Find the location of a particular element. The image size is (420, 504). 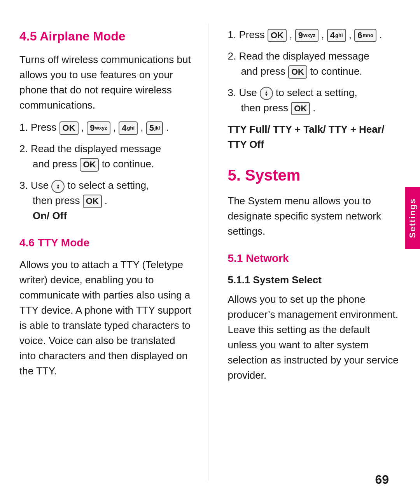

key-ok-r1: OK is located at coordinates (277, 36).